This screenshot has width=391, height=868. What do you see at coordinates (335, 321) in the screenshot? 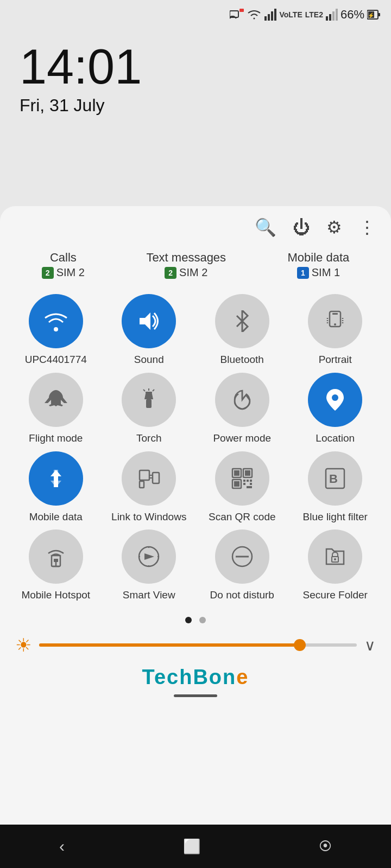
I see `portrait-circle` at bounding box center [335, 321].